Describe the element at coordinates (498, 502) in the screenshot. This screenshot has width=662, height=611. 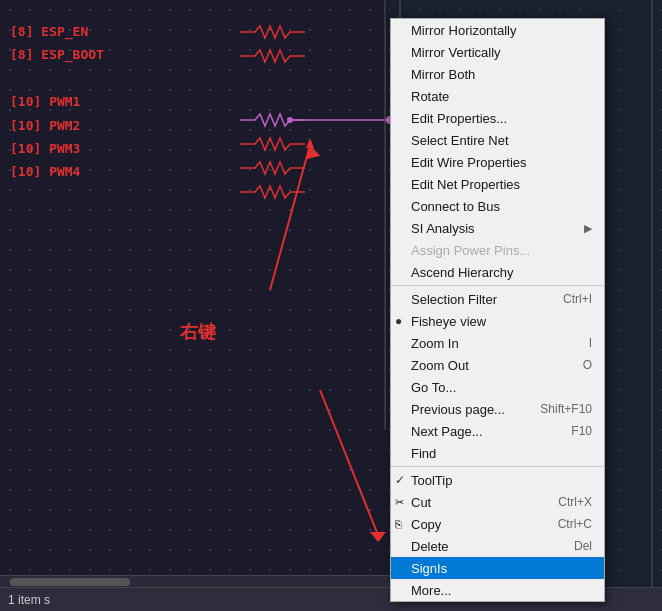
I see `menu-item-cut: ✂ Cut Ctrl+X` at that location.